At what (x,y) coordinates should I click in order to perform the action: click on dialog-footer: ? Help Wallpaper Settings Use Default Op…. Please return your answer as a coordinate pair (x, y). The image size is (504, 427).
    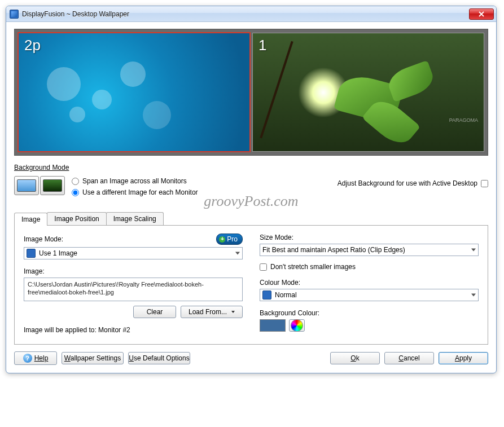
    Looking at the image, I should click on (251, 355).